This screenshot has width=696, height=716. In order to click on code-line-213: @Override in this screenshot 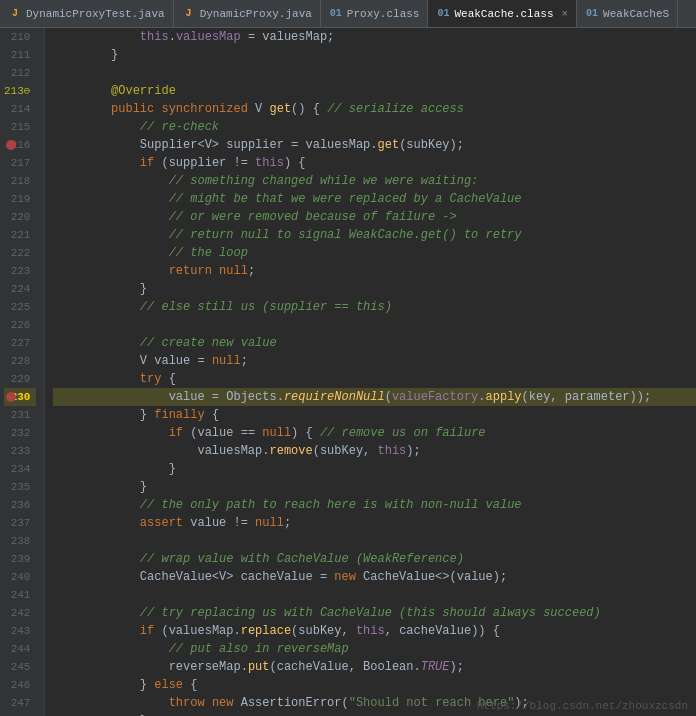, I will do `click(374, 91)`.